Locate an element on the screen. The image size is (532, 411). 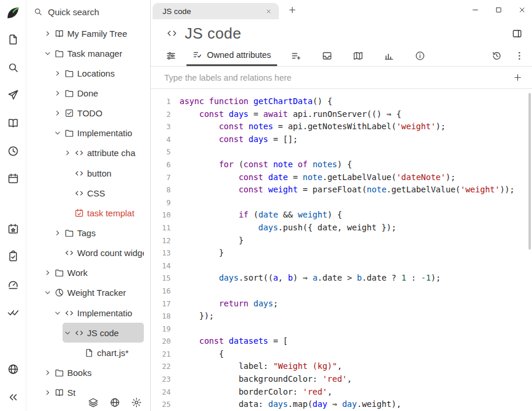
ribbon-icons is located at coordinates (358, 56).